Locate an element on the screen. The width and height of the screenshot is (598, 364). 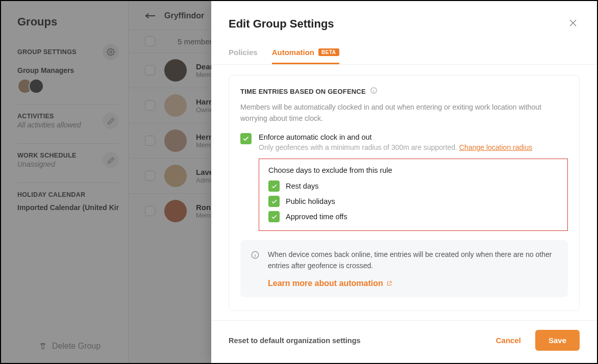
geofence-description: Members will be automatically clocked in… is located at coordinates (404, 113).